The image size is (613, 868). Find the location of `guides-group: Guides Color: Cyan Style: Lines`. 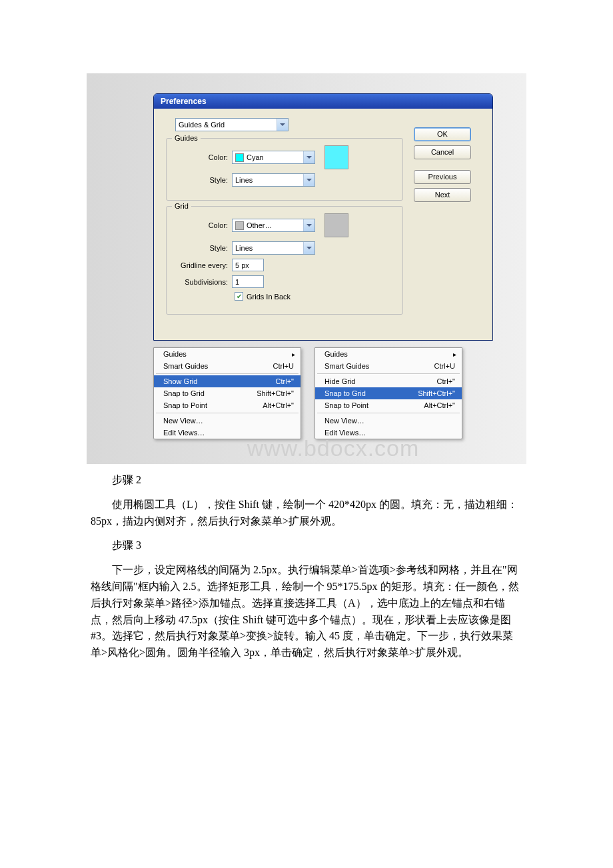

guides-group: Guides Color: Cyan Style: Lines is located at coordinates (285, 169).